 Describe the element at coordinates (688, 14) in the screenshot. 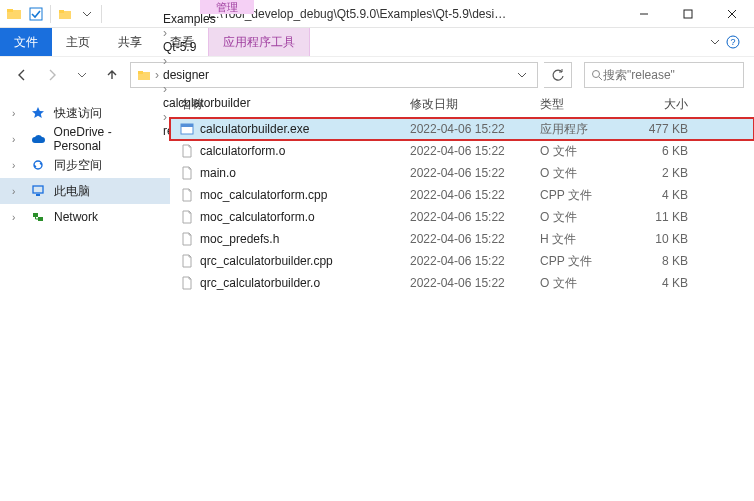

I see `window-controls` at that location.